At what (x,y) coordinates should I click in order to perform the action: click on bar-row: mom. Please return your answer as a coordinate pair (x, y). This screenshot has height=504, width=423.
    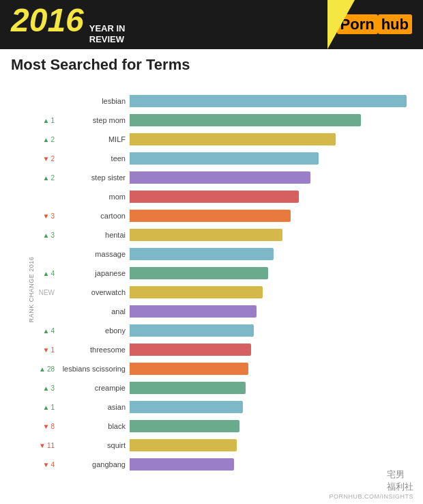
    Looking at the image, I should click on (235, 197).